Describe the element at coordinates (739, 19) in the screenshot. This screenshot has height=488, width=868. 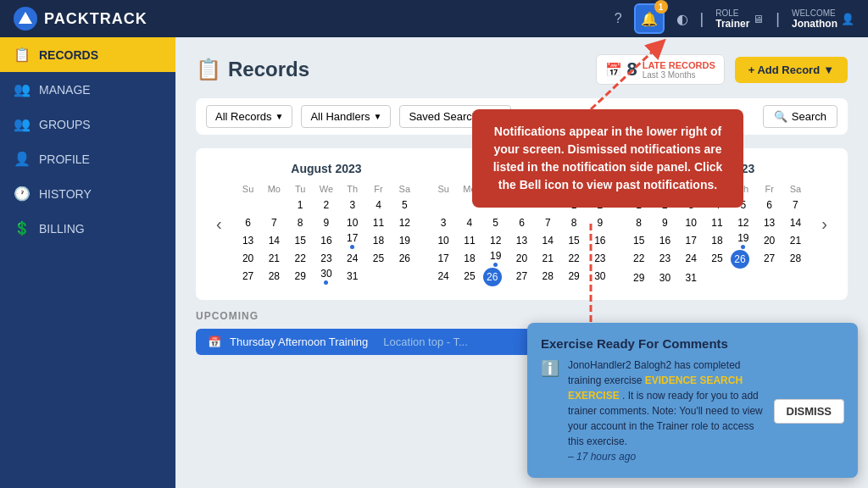
I see `role-section: ROLE Trainer 🖥` at that location.